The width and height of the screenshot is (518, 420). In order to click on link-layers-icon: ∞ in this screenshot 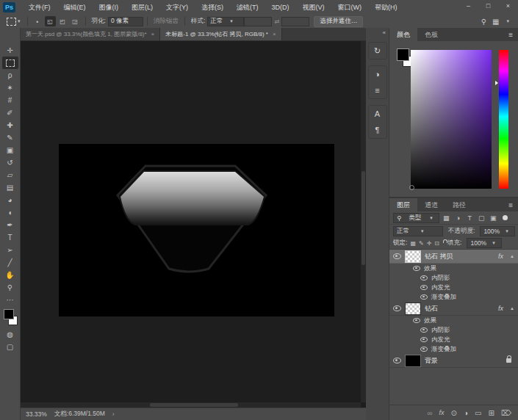, I will do `click(429, 413)`.